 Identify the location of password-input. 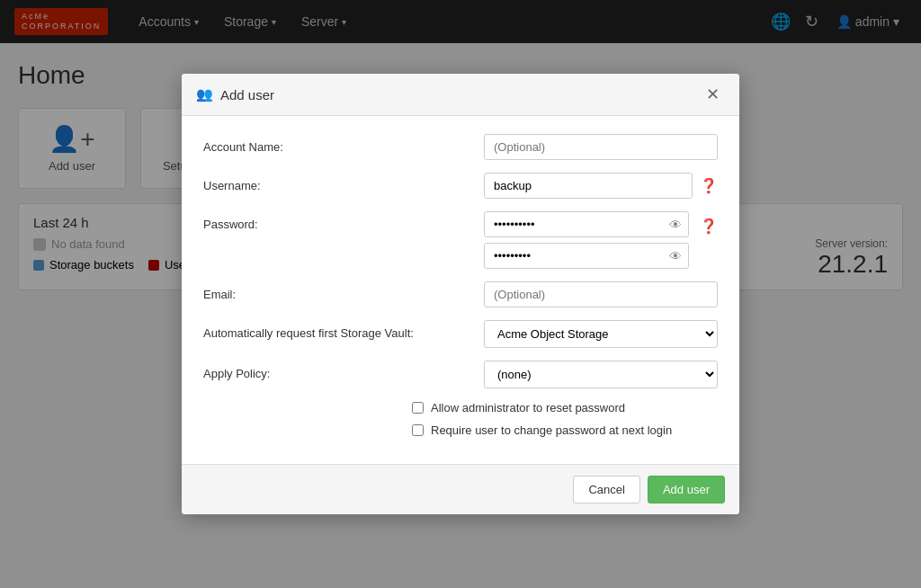
(586, 225).